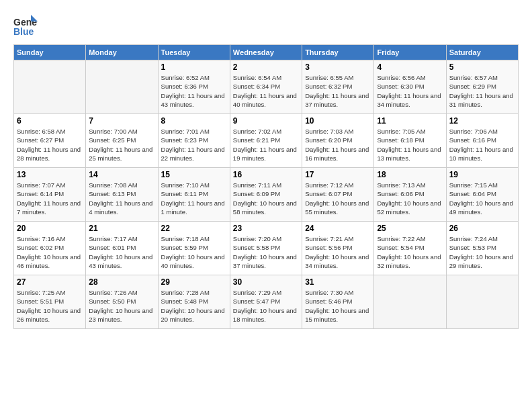 The image size is (532, 411). What do you see at coordinates (194, 175) in the screenshot?
I see `day-number: 15` at bounding box center [194, 175].